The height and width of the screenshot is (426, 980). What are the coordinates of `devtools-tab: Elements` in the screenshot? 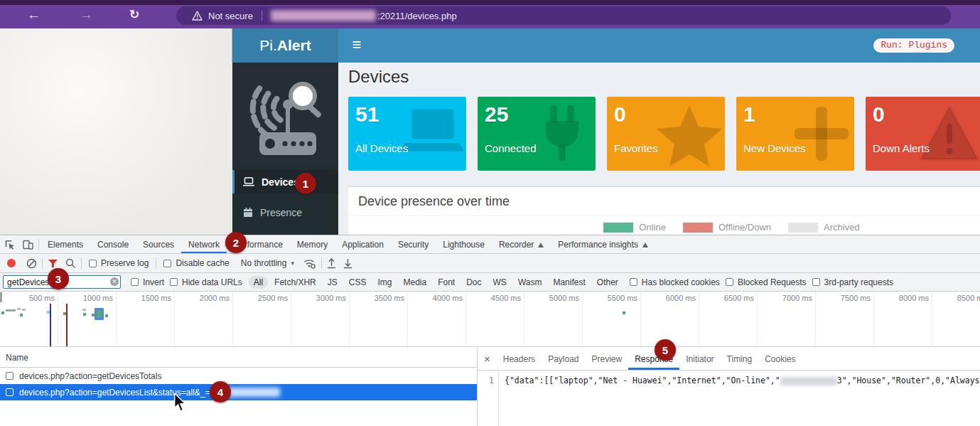 It's located at (65, 245).